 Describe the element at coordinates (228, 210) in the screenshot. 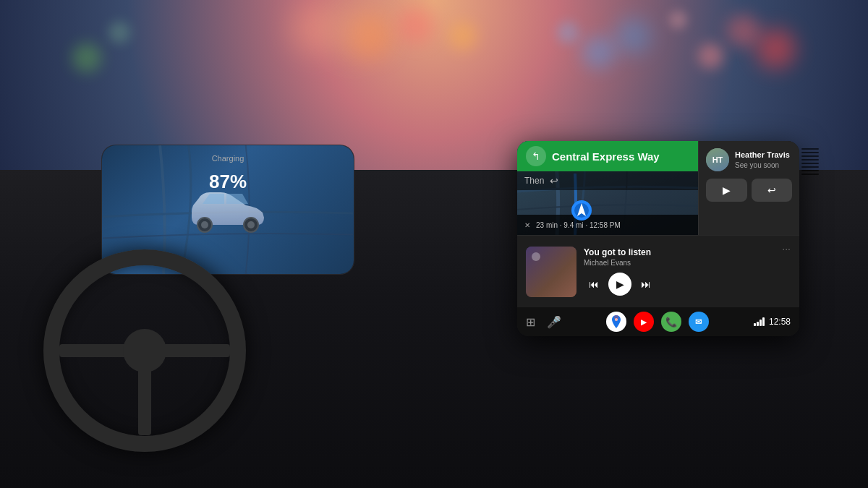

I see `car-silhouette` at that location.